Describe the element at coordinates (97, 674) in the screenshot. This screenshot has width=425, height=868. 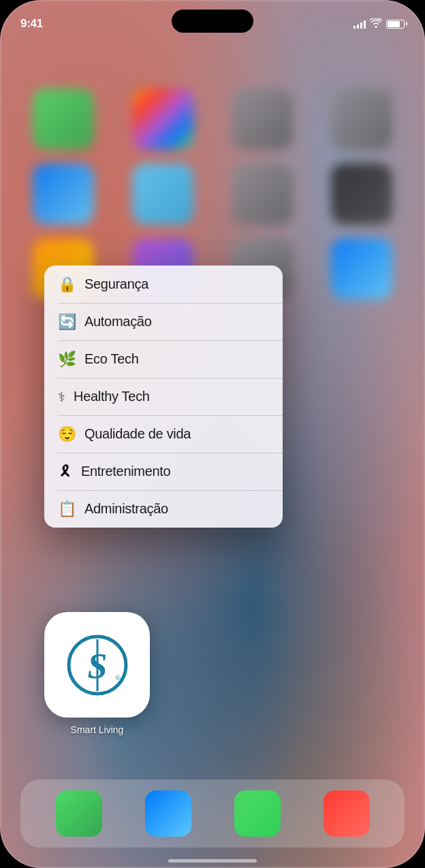
I see `app-launcher: S ® Smart Living` at that location.